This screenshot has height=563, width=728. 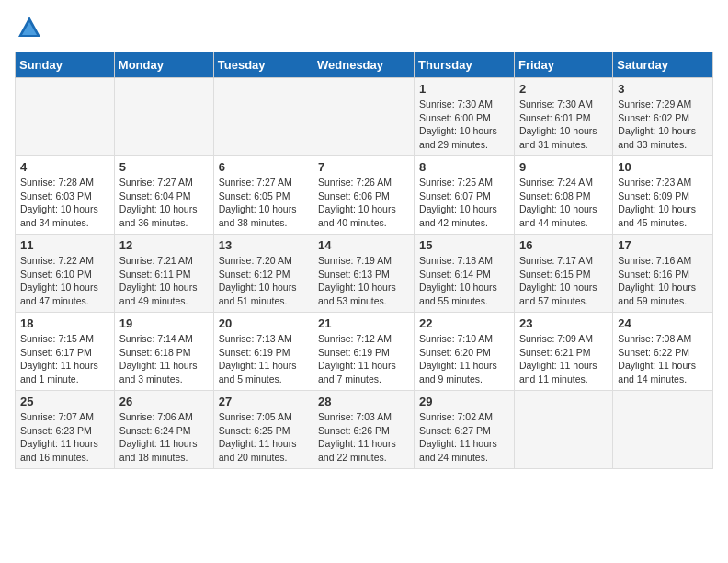 I want to click on calendar-cell: 1Sunrise: 7:30 AMSunset: 6:00 PMDaylight…, so click(x=465, y=118).